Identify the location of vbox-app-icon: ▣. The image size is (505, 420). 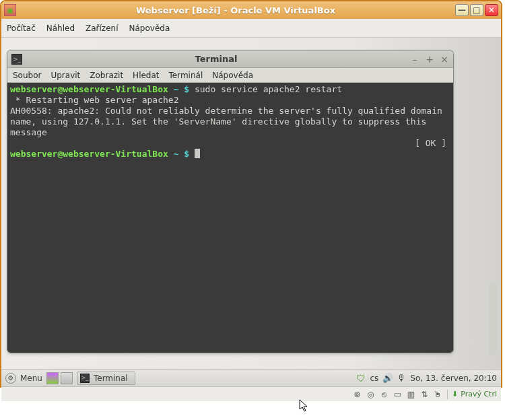
(10, 10).